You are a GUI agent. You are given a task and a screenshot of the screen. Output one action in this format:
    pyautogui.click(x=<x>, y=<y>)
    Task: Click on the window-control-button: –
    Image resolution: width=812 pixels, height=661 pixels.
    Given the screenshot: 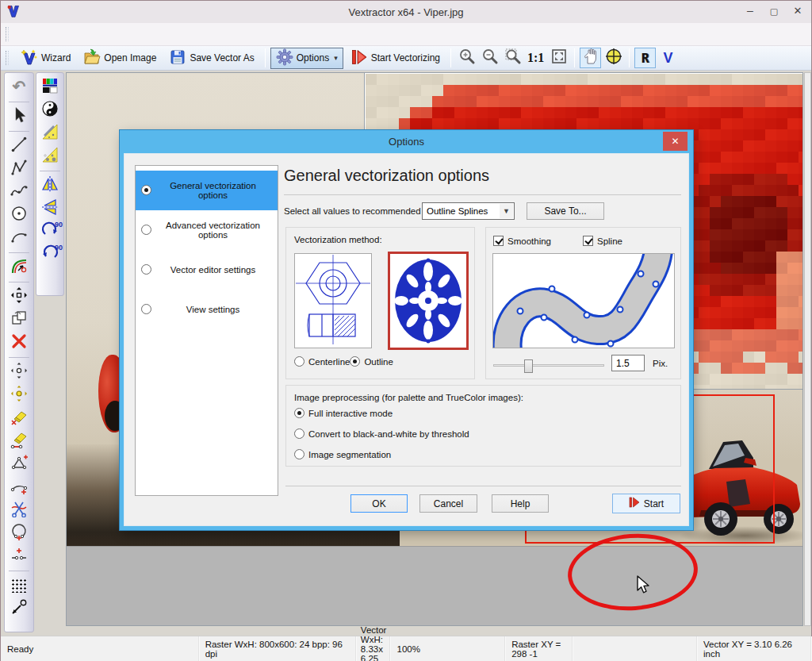 What is the action you would take?
    pyautogui.click(x=750, y=10)
    